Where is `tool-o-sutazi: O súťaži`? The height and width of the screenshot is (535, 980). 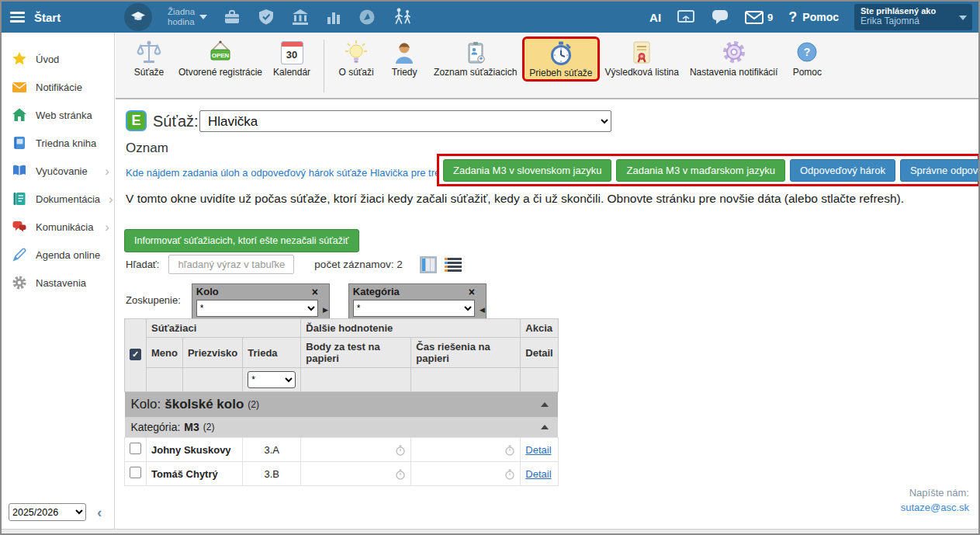 tool-o-sutazi: O súťaži is located at coordinates (356, 57).